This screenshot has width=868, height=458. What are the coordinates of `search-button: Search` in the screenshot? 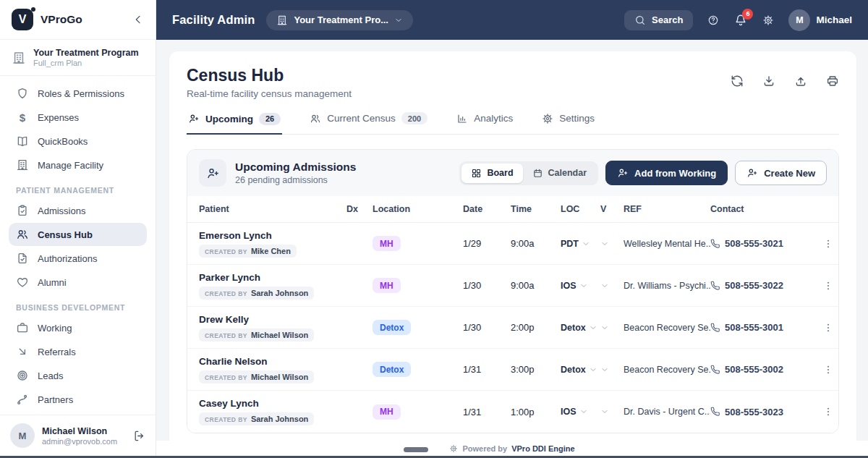 It's located at (658, 20).